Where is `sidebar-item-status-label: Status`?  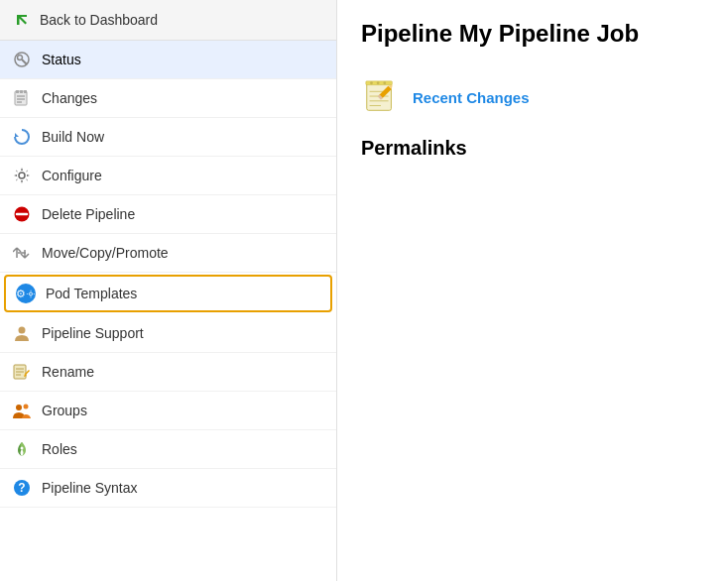 sidebar-item-status-label: Status is located at coordinates (61, 59).